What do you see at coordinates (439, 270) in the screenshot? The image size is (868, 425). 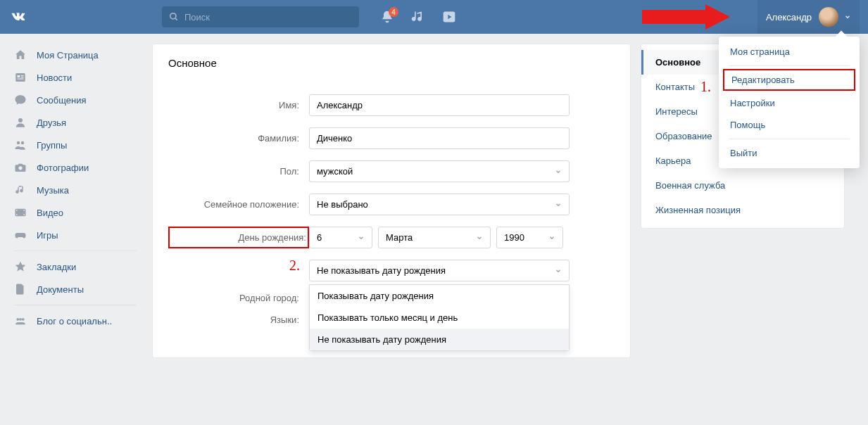 I see `select-birth-visibility: Не показывать дату рождения` at bounding box center [439, 270].